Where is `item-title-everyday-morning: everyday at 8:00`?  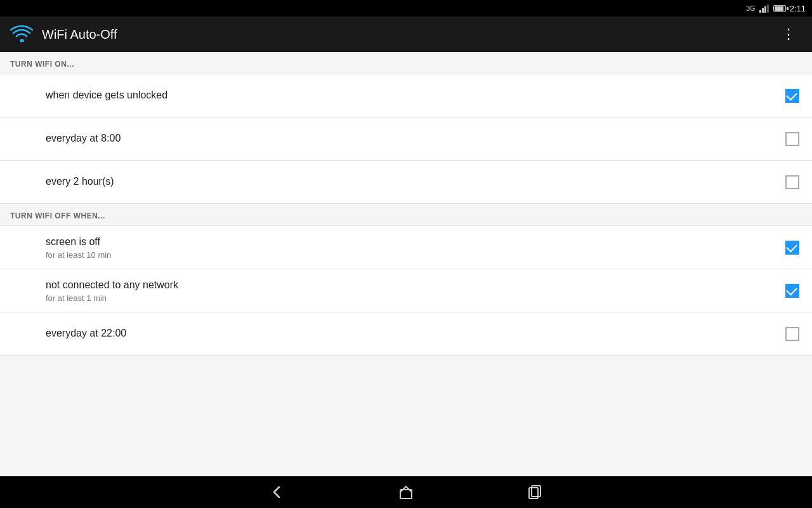
item-title-everyday-morning: everyday at 8:00 is located at coordinates (414, 138).